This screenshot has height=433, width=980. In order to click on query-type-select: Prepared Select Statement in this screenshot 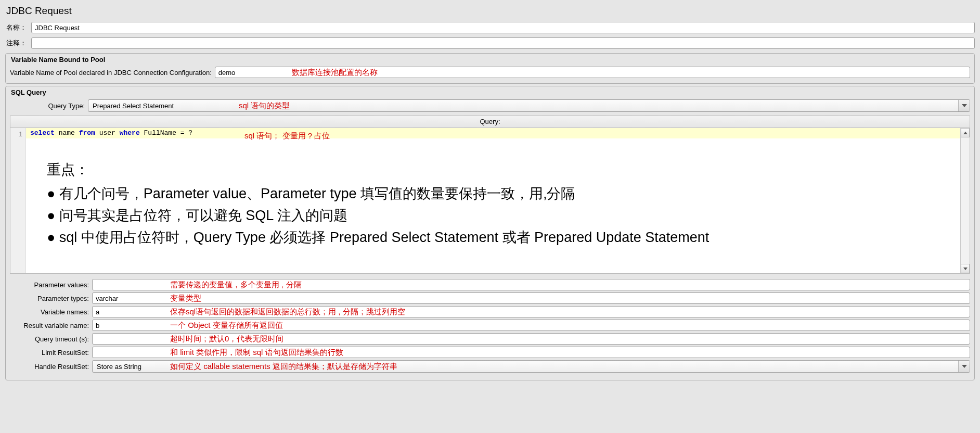, I will do `click(529, 106)`.